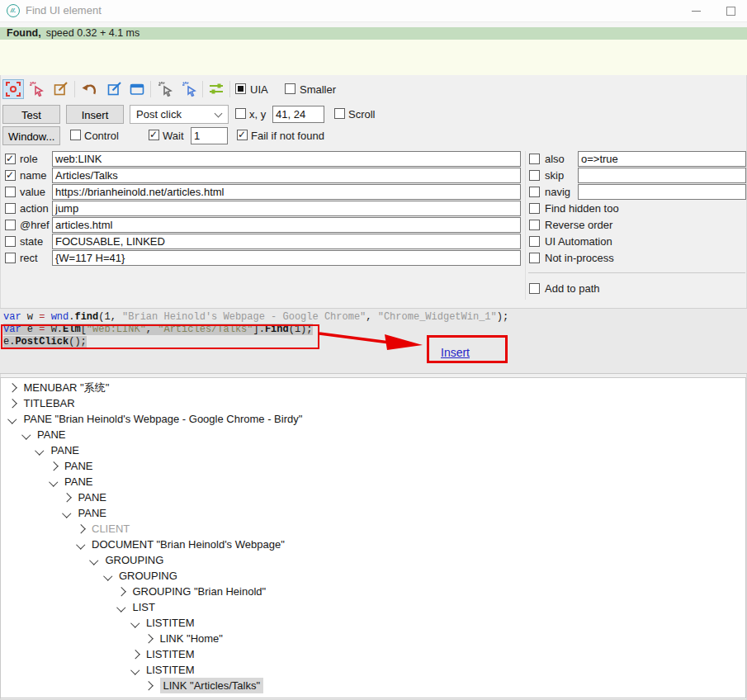 The image size is (747, 700). What do you see at coordinates (558, 192) in the screenshot?
I see `navig-label: navig` at bounding box center [558, 192].